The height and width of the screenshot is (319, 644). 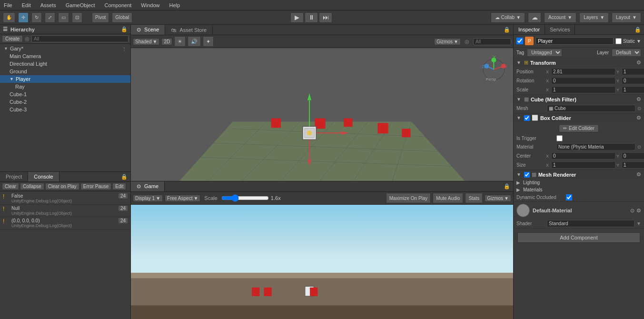 I want to click on hierarchy-item-cube2: Cube-2, so click(x=65, y=102).